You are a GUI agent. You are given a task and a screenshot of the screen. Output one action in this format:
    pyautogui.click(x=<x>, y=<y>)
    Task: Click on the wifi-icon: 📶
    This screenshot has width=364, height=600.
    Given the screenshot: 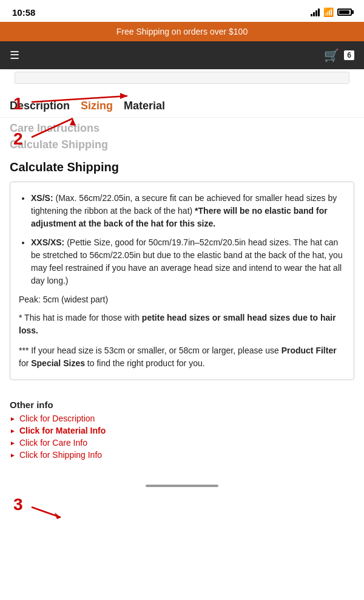 What is the action you would take?
    pyautogui.click(x=329, y=12)
    